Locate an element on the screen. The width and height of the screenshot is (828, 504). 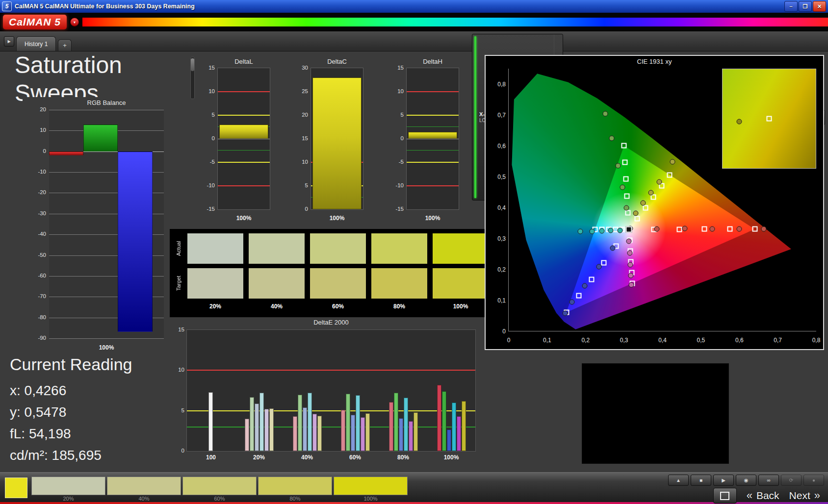
patch-label: 40% is located at coordinates (144, 499).